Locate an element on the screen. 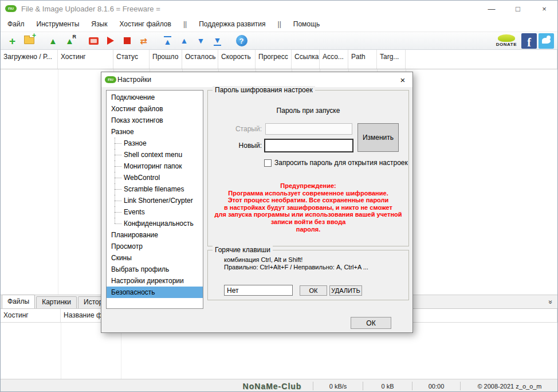 This screenshot has height=392, width=558. tree-item-select-profile: Выбрать профиль is located at coordinates (155, 269).